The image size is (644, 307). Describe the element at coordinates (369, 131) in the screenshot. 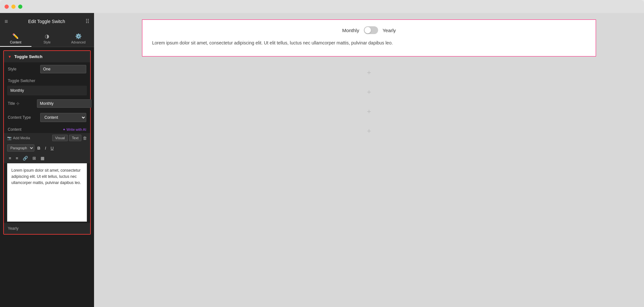

I see `add-section-row-4: +` at that location.